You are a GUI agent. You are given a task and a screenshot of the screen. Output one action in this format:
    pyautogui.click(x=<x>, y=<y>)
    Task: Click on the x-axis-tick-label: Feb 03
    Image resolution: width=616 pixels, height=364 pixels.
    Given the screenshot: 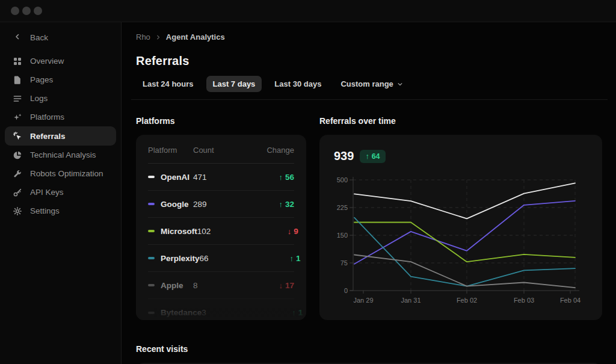 What is the action you would take?
    pyautogui.click(x=524, y=300)
    